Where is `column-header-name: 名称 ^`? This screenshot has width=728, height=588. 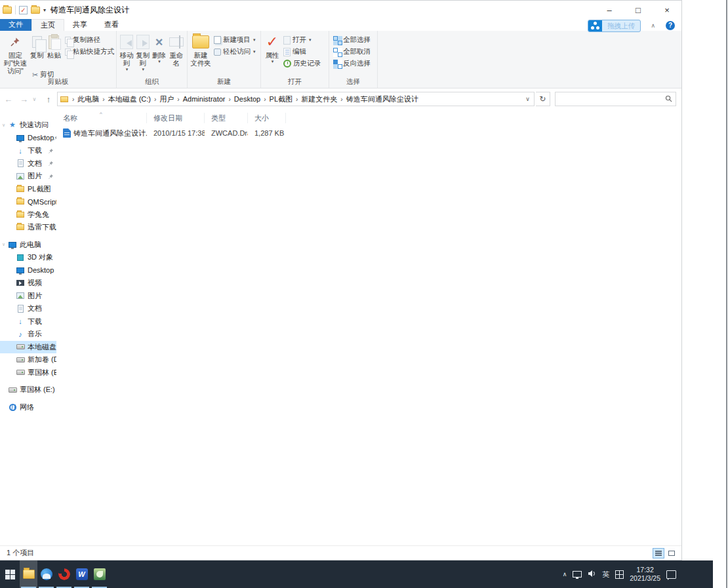 column-header-name: 名称 ^ is located at coordinates (102, 118).